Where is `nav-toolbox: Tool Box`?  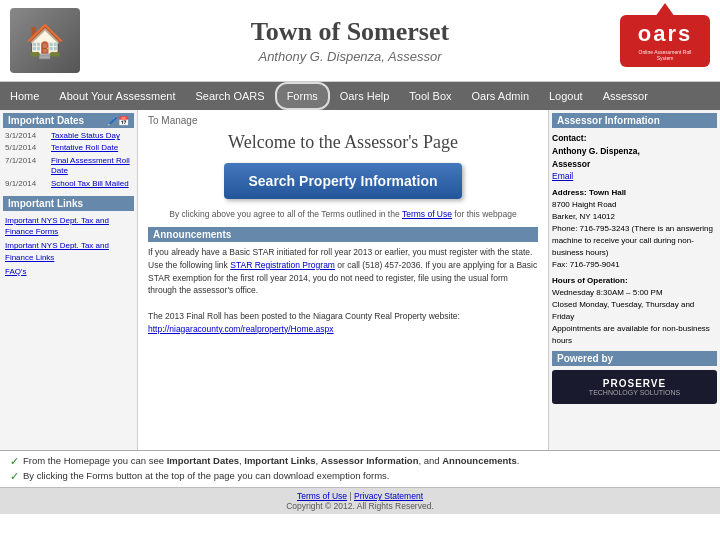 nav-toolbox: Tool Box is located at coordinates (430, 96).